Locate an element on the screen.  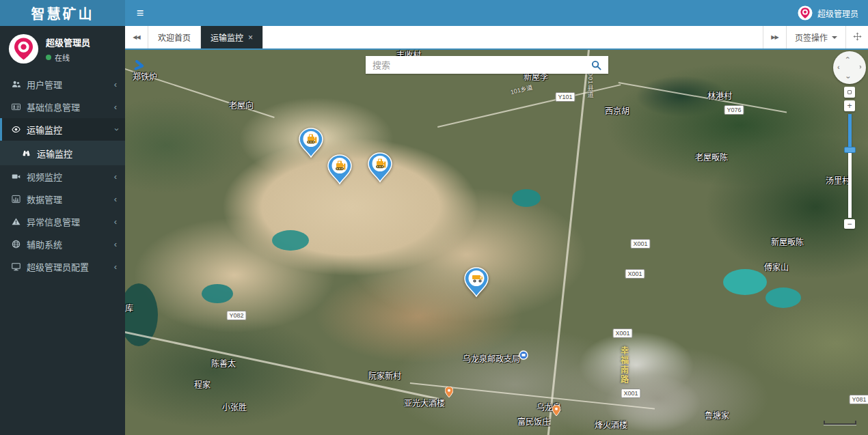
online-dot-icon is located at coordinates (49, 57).